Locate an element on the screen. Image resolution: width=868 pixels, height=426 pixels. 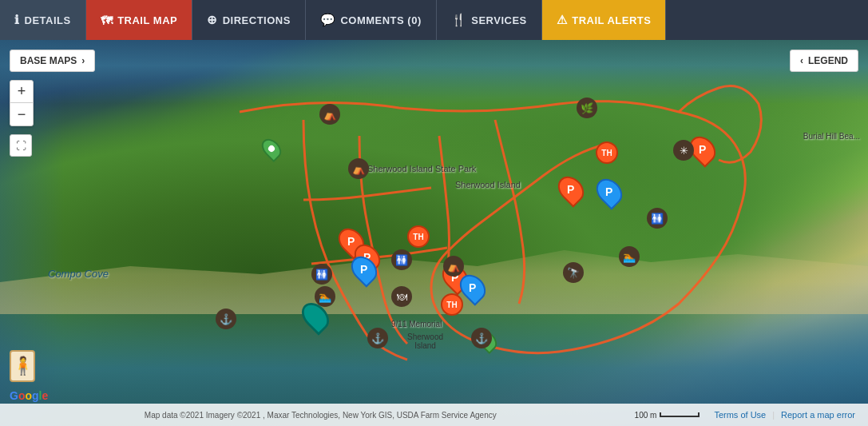
report-map-error-link: Report a map error is located at coordinates (818, 415).